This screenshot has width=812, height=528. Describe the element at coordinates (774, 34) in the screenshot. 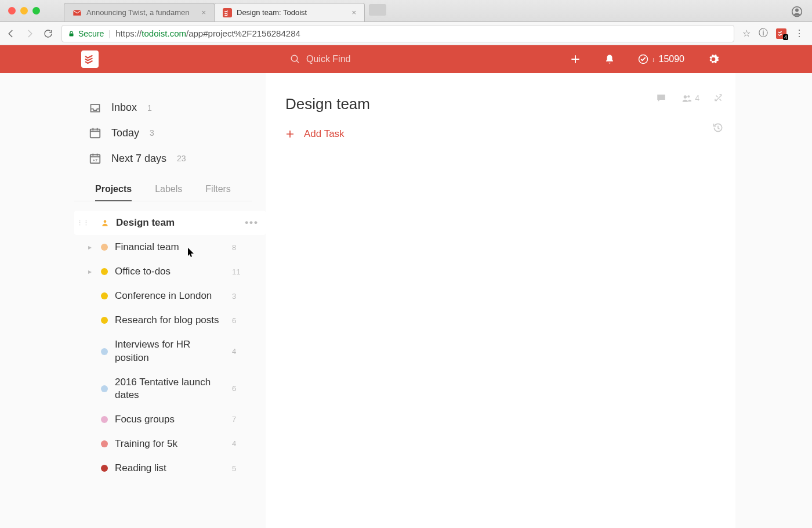

I see `browser-action-icons: ☆ ⓘ 4 ⋮` at that location.